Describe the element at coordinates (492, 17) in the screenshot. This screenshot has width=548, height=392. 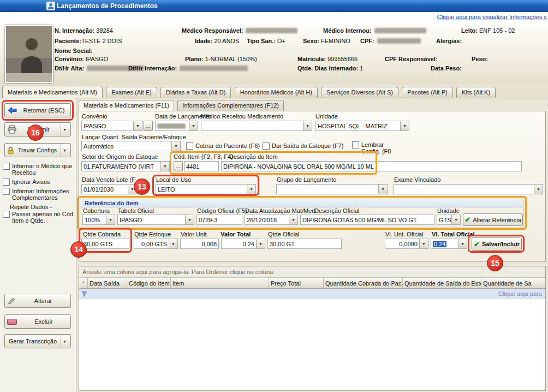
I see `visualizar-informacoes-link: Clique aqui para visualizar Informações …` at that location.